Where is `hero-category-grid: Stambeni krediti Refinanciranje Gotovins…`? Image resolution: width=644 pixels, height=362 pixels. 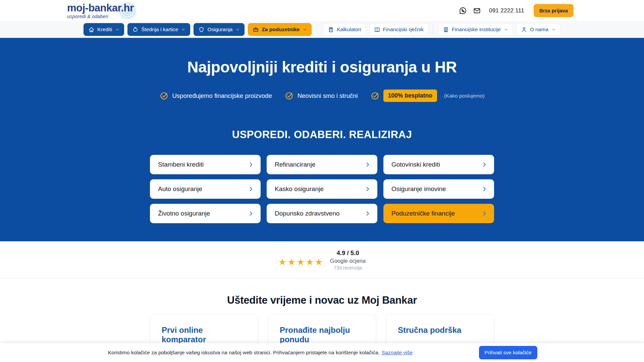
hero-category-grid: Stambeni krediti Refinanciranje Gotovins… is located at coordinates (322, 189).